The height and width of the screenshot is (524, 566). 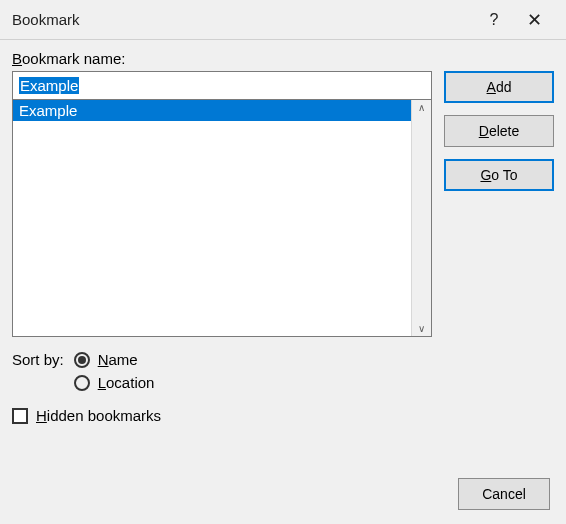 What do you see at coordinates (114, 382) in the screenshot?
I see `sort-location-radio: Location` at bounding box center [114, 382].